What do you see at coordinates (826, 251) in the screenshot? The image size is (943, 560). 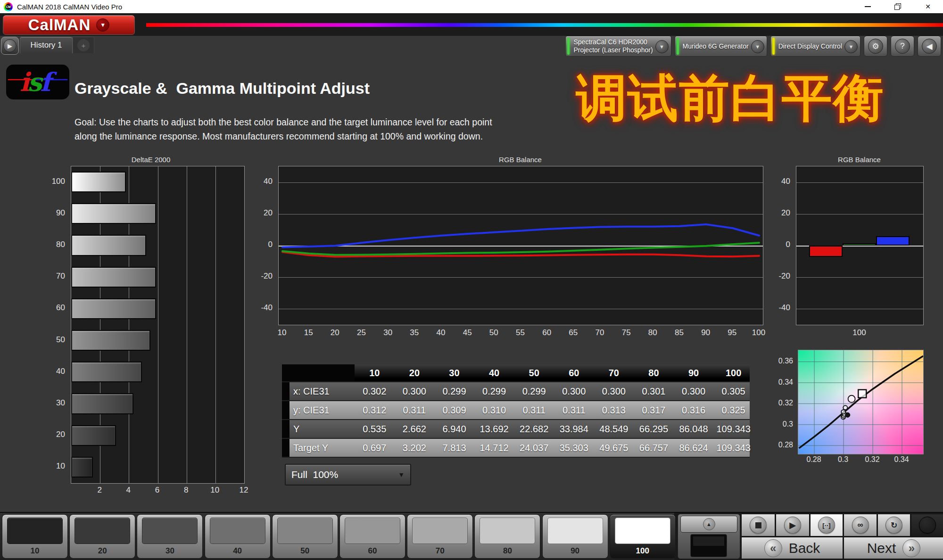 I see `red-balance-bar` at bounding box center [826, 251].